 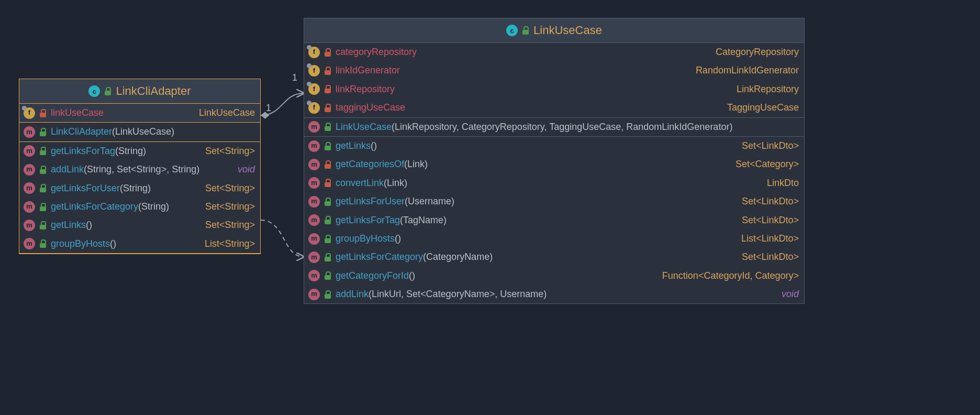 What do you see at coordinates (371, 107) in the screenshot?
I see `field-name: taggingUseCase` at bounding box center [371, 107].